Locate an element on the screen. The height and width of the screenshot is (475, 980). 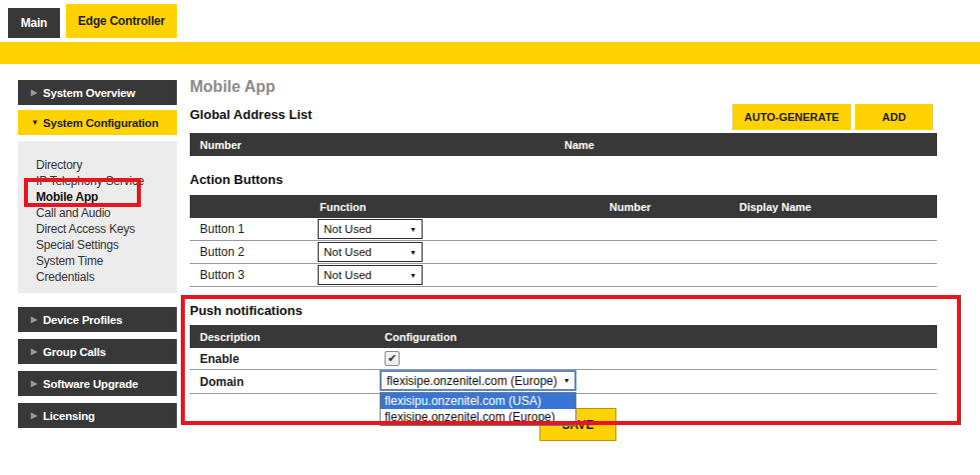
sidebar-item-label: Licensing is located at coordinates (69, 416).